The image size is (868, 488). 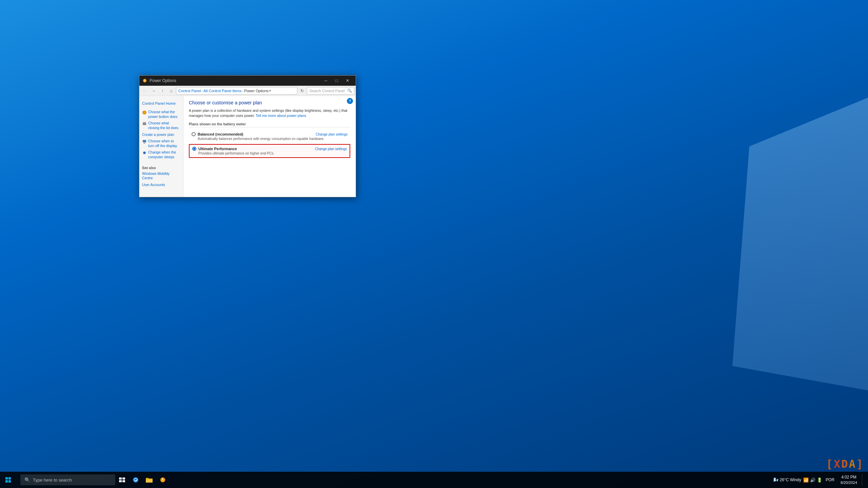 What do you see at coordinates (248, 91) in the screenshot?
I see `window-addressbar: ← → ↑ ⌂ Control Panel › All Control Pane…` at bounding box center [248, 91].